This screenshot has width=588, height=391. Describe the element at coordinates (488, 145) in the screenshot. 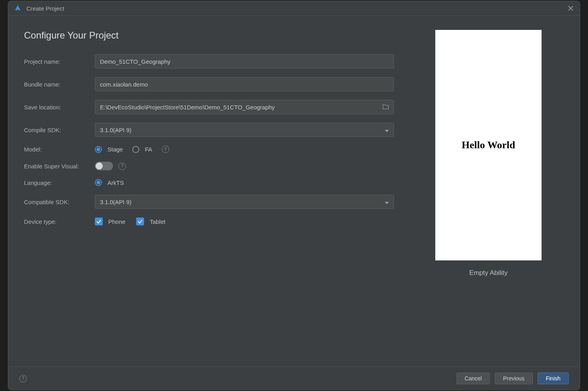

I see `template-preview: Hello World` at that location.